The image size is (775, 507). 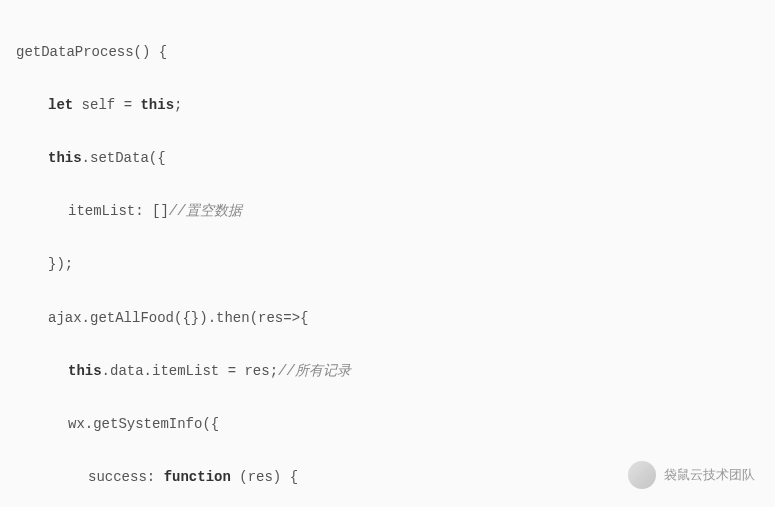 I want to click on code-line: });, so click(x=388, y=264).